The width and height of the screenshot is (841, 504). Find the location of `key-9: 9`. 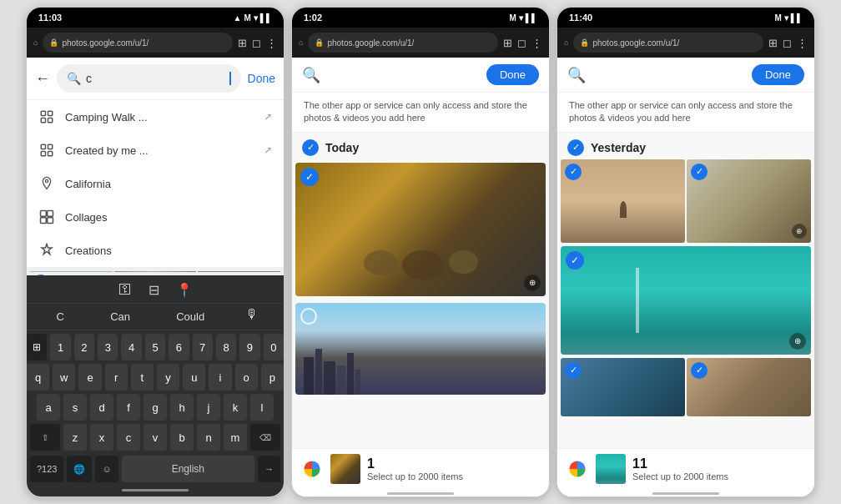

key-9: 9 is located at coordinates (249, 347).